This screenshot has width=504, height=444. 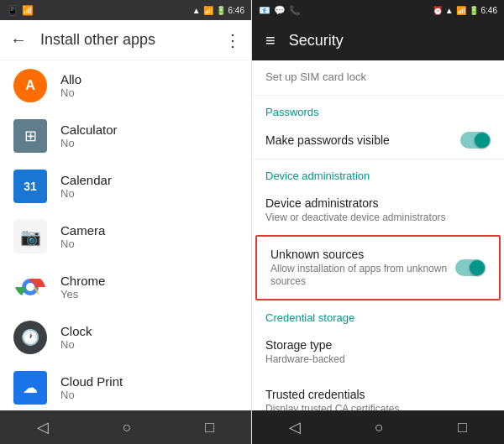 I want to click on battery-right-icon: 🔋, so click(x=474, y=10).